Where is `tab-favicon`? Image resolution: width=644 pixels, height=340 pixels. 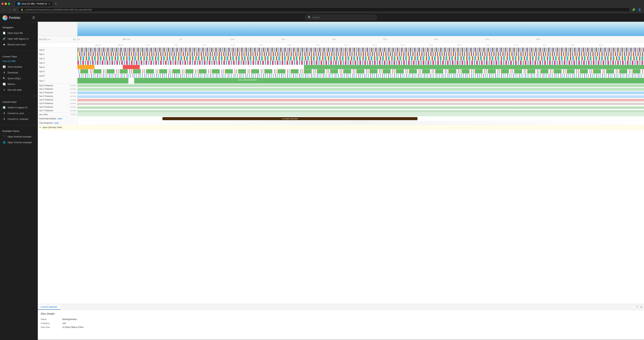
tab-favicon is located at coordinates (19, 4).